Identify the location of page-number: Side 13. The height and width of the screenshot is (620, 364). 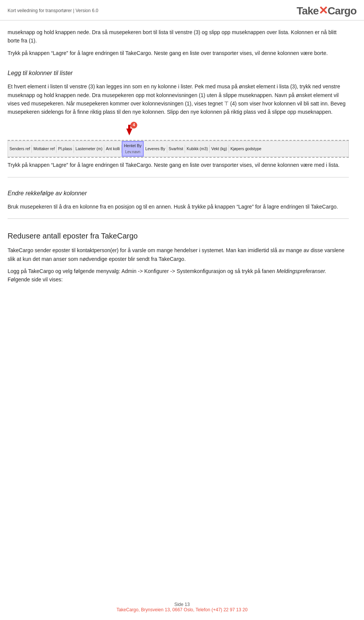
(182, 604).